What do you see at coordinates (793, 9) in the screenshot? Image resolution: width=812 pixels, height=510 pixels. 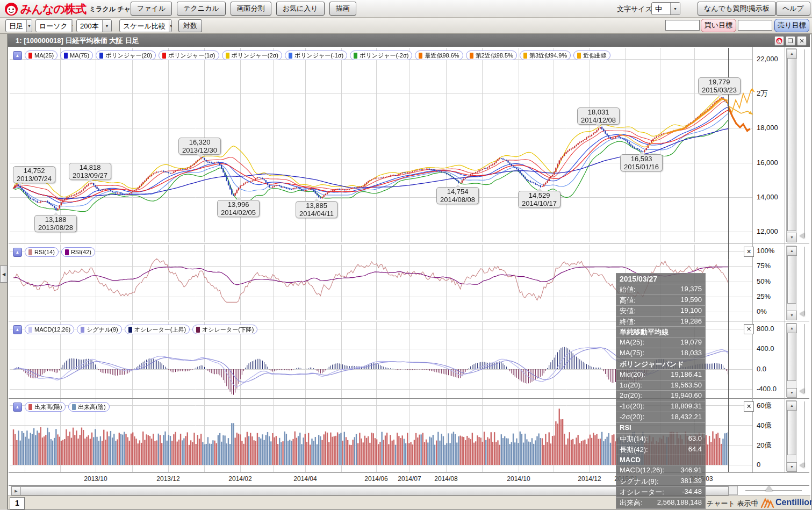 I see `help-button: ヘルプ` at bounding box center [793, 9].